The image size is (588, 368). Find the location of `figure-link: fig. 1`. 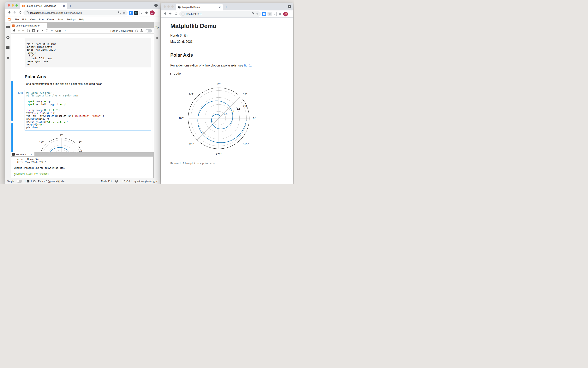

figure-link: fig. 1 is located at coordinates (248, 65).